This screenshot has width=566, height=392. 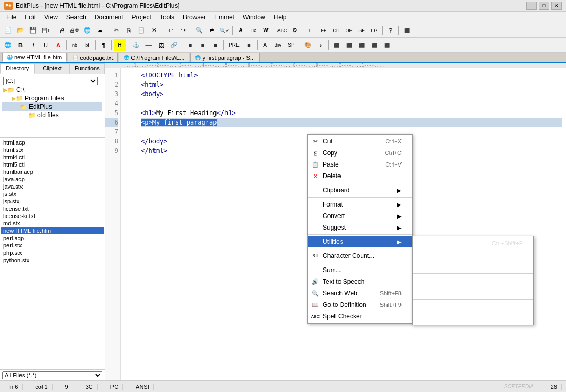 What do you see at coordinates (53, 142) in the screenshot?
I see `file-html-acp: html.acp` at bounding box center [53, 142].